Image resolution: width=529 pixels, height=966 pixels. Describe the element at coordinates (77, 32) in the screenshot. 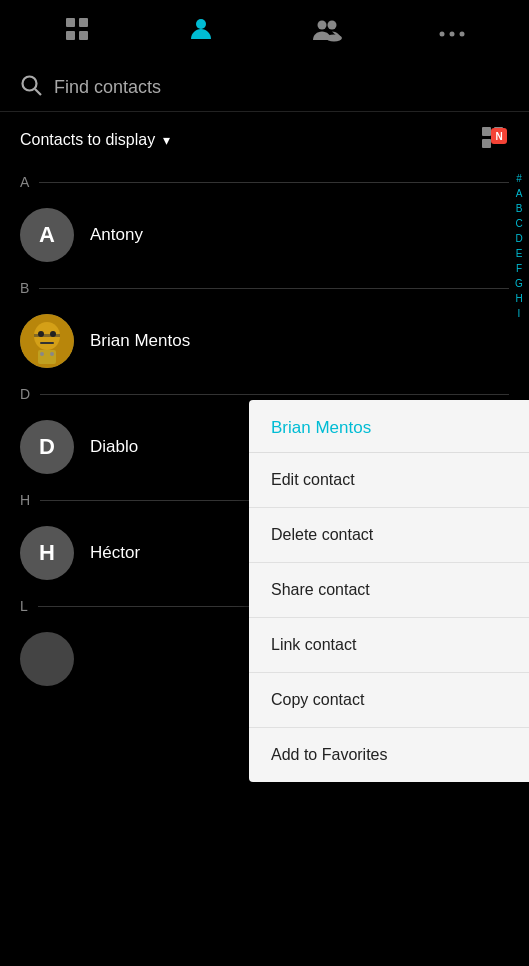

I see `grid-nav-icon` at that location.